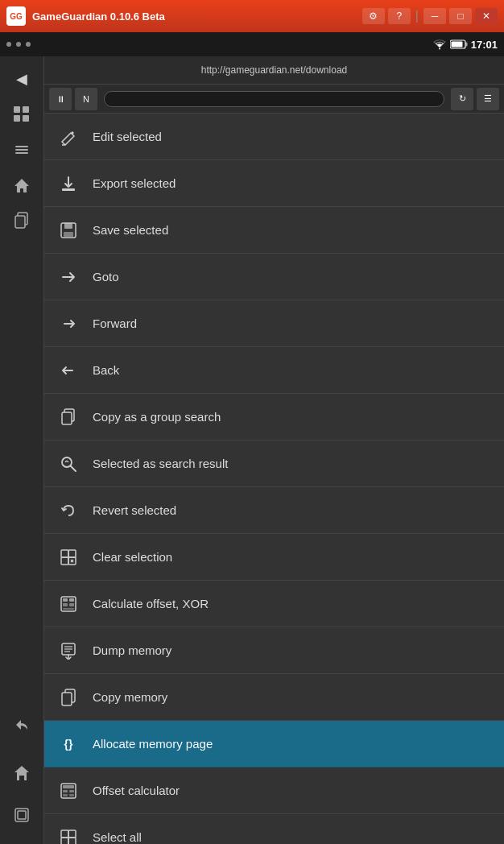 This screenshot has height=844, width=504. Describe the element at coordinates (274, 71) in the screenshot. I see `url-bar: http://gameguardian.net/download` at that location.